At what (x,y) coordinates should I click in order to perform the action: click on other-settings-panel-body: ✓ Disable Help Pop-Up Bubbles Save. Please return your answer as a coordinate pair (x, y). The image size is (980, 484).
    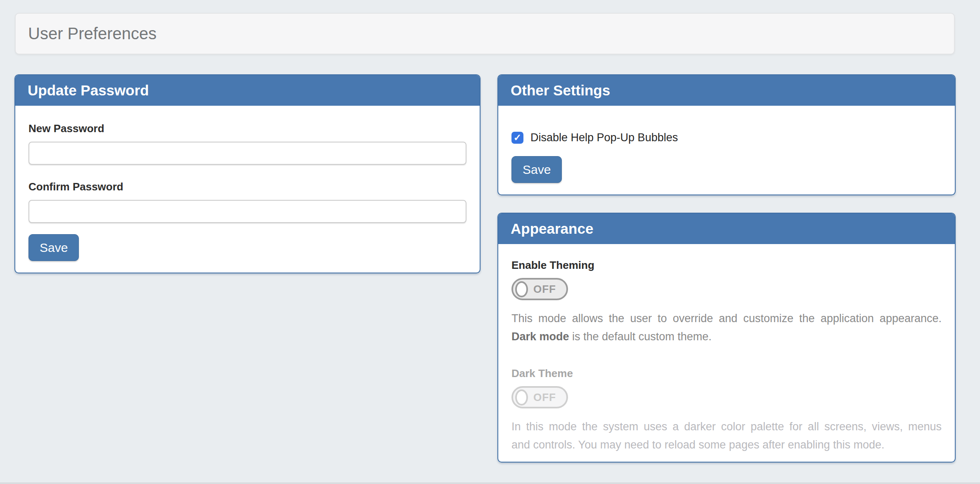
    Looking at the image, I should click on (727, 145).